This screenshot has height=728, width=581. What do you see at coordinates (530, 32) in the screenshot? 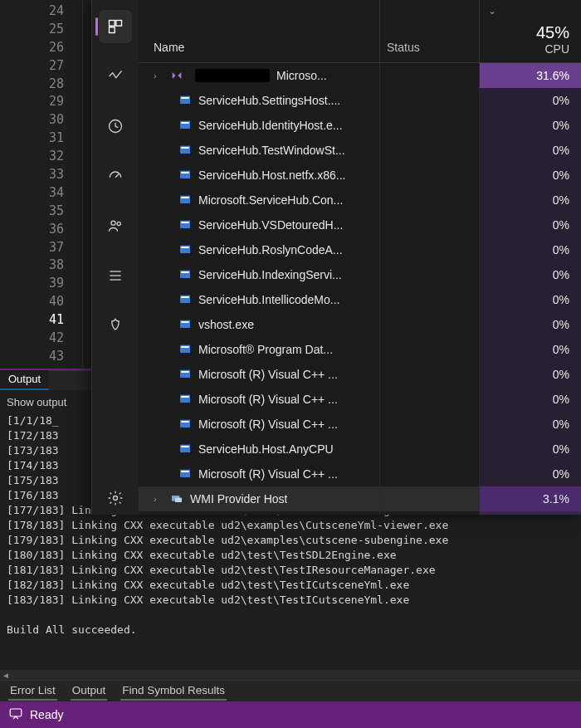
I see `column-header-cpu: ⌄ 45% CPU` at bounding box center [530, 32].